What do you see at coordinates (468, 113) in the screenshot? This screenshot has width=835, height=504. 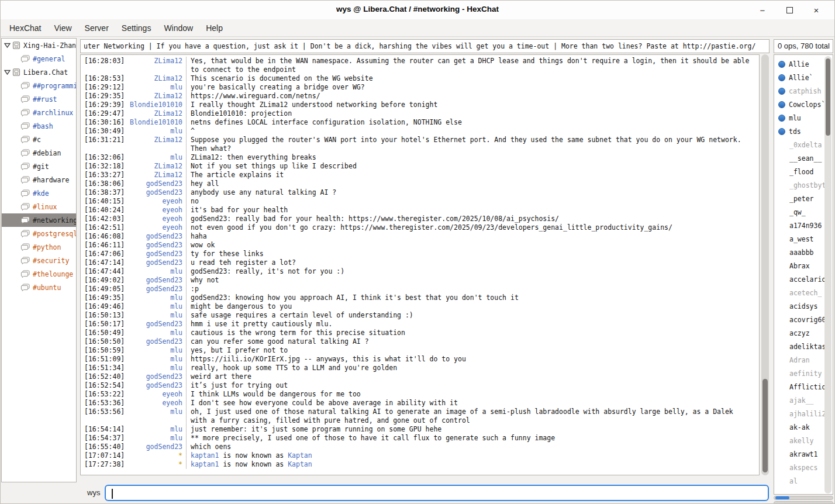 I see `message-text: Blondie101010: projection` at bounding box center [468, 113].